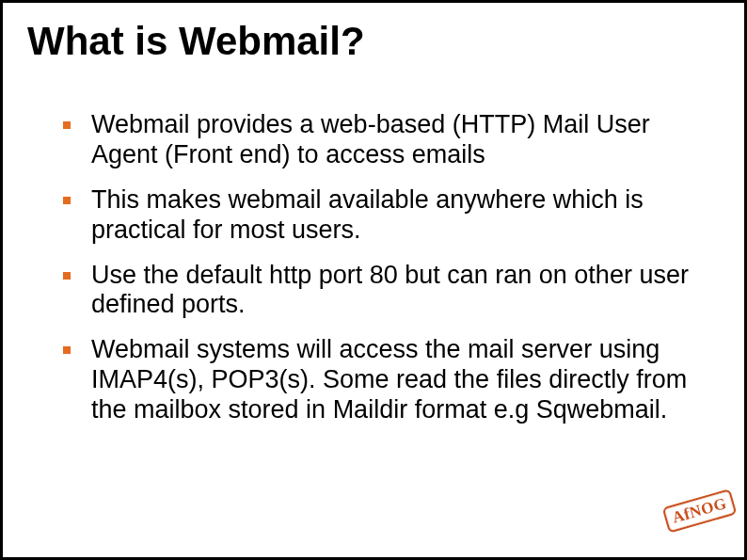 The image size is (747, 560). I want to click on list-item: Webmail systems will access the mail ser…, so click(382, 380).